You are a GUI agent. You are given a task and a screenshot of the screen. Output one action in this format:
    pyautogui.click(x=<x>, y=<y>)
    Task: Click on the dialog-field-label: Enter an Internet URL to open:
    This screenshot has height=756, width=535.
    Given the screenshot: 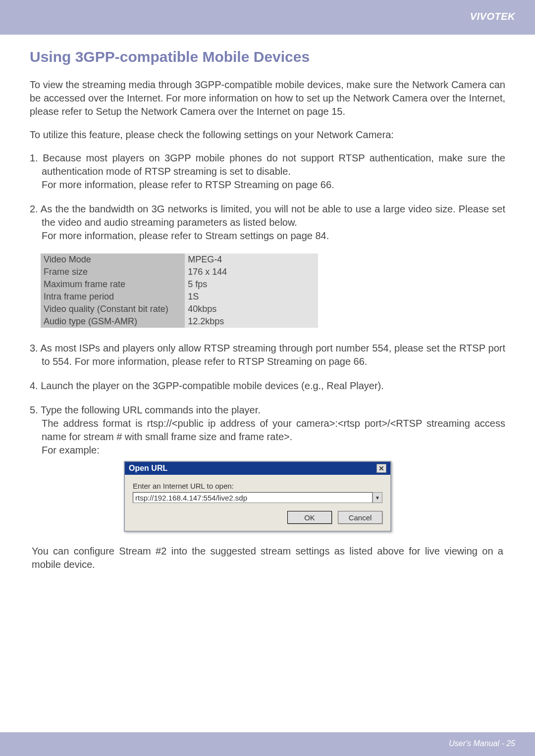 What is the action you would take?
    pyautogui.click(x=258, y=486)
    